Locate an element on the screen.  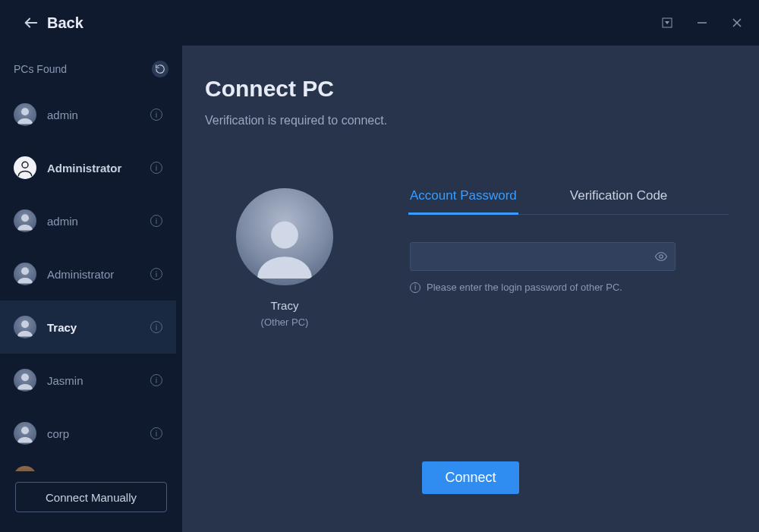
avatar-image-icon is located at coordinates (25, 469).